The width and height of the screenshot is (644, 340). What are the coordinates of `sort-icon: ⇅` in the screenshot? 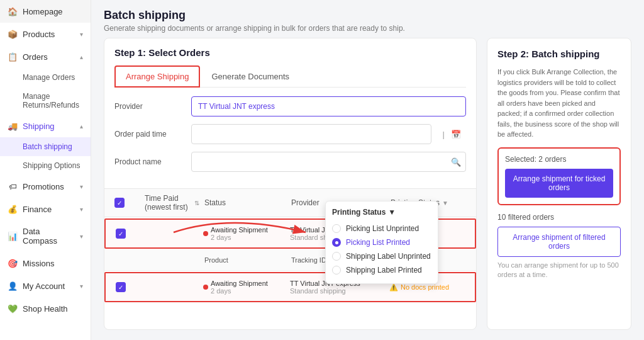 It's located at (197, 203).